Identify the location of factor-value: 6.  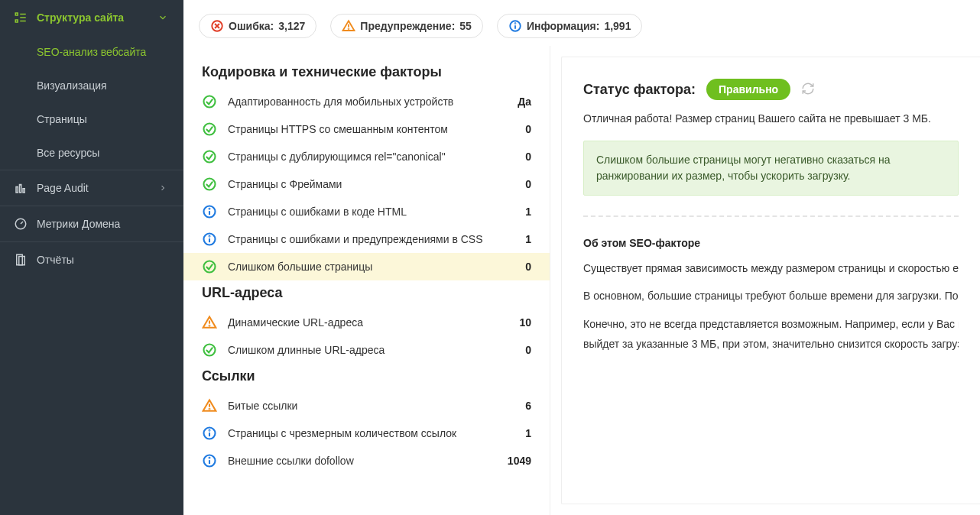
(516, 406).